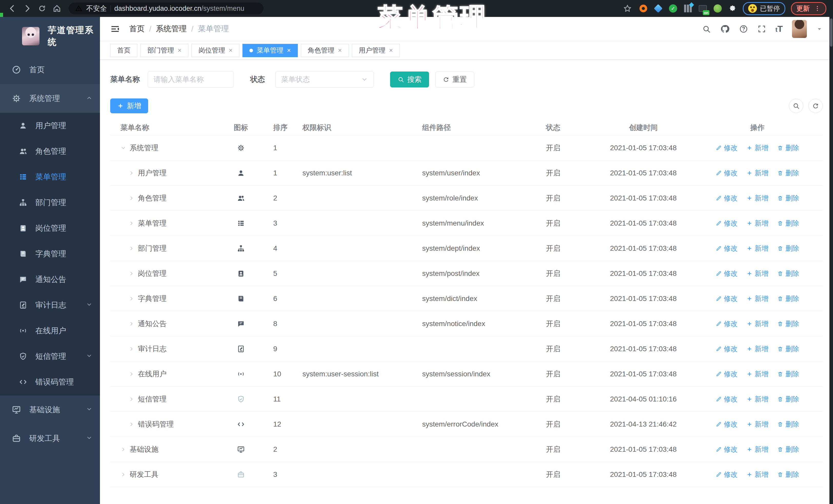 The width and height of the screenshot is (833, 504). Describe the element at coordinates (50, 70) in the screenshot. I see `sidebar-item-首页: 首页` at that location.